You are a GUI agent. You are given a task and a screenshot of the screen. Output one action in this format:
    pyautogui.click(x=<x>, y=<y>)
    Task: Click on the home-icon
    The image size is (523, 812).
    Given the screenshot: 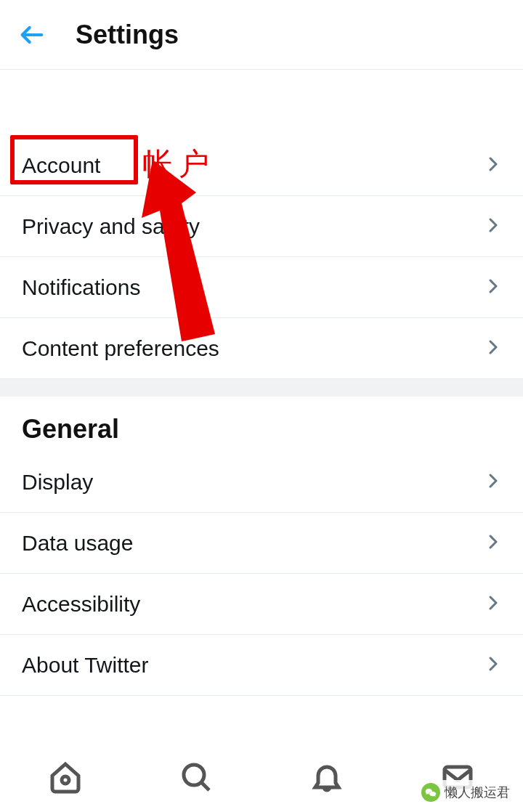 What is the action you would take?
    pyautogui.click(x=65, y=777)
    